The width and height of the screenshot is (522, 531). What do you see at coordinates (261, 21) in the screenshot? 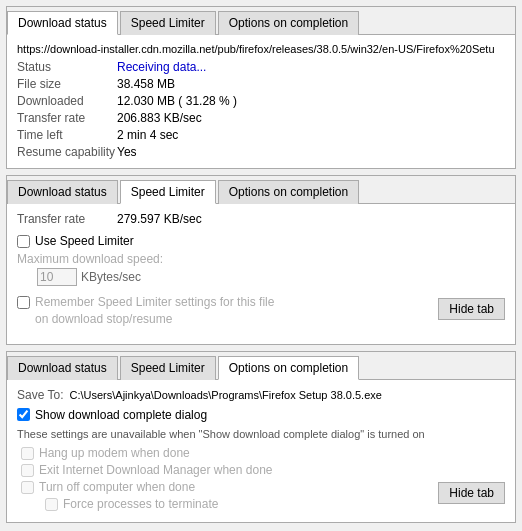
I see `tab-bar-1: Download status Speed Limiter Options on…` at bounding box center [261, 21].